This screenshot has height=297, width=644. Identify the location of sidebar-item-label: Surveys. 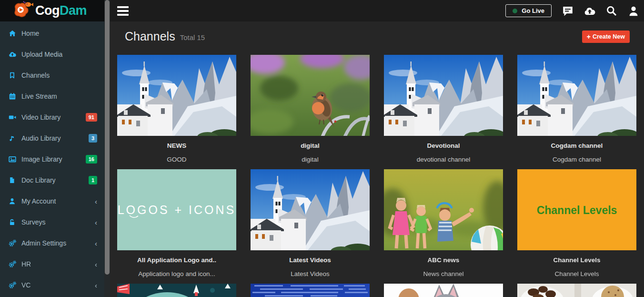
(33, 222).